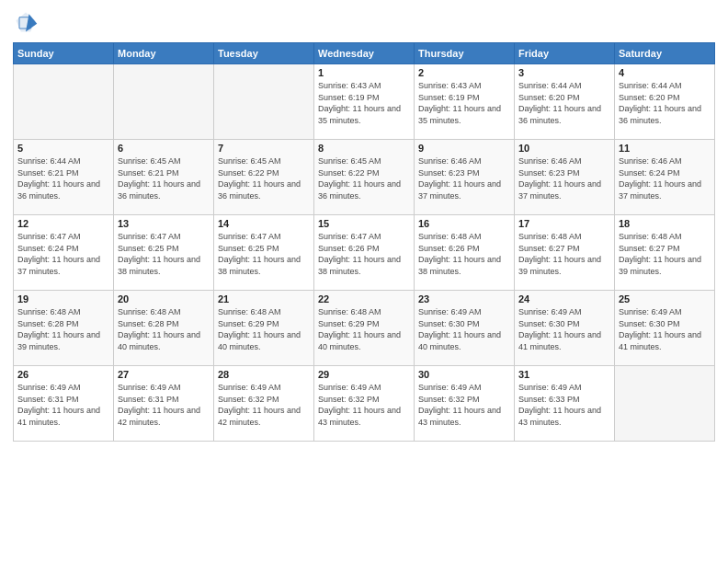  Describe the element at coordinates (164, 178) in the screenshot. I see `calendar-cell: 6Sunrise: 6:45 AMSunset: 6:21 PMDaylight…` at that location.